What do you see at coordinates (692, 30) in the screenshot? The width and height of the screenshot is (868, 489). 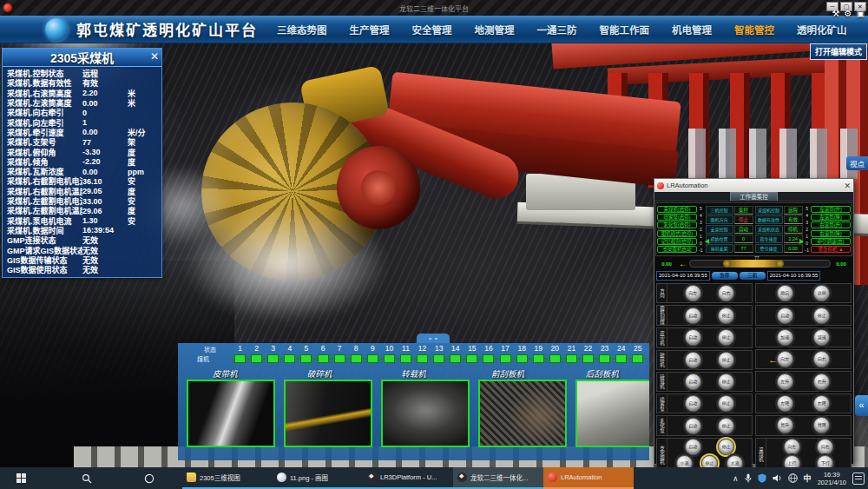 I see `nav-item-机电管理: 机电管理` at bounding box center [692, 30].